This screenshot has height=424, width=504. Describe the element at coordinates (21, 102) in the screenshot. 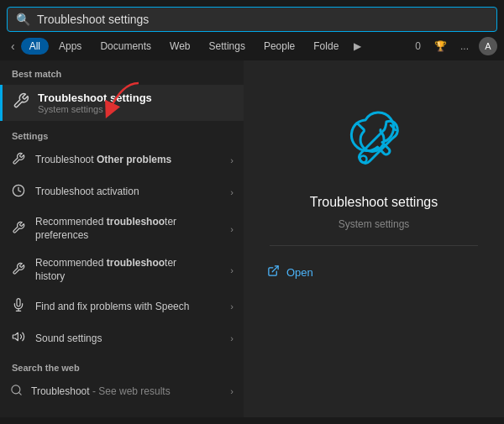

I see `best-match-icon` at that location.